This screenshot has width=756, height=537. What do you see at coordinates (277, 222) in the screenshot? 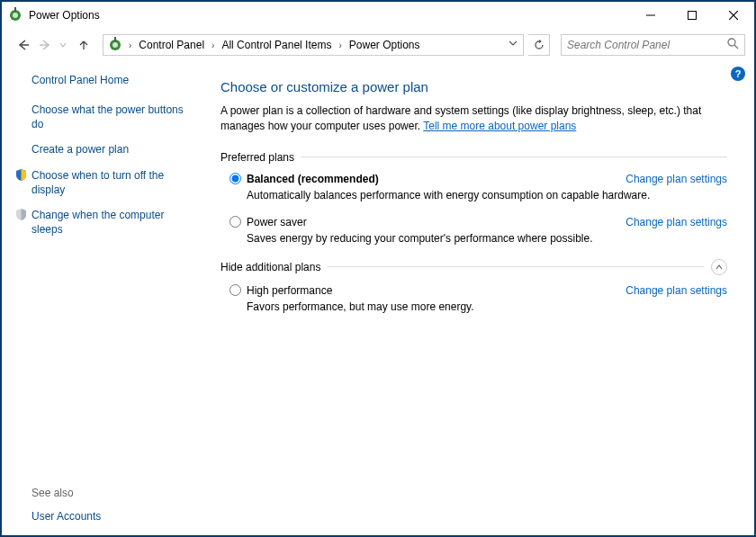
I see `plan-name: Power saver` at bounding box center [277, 222].